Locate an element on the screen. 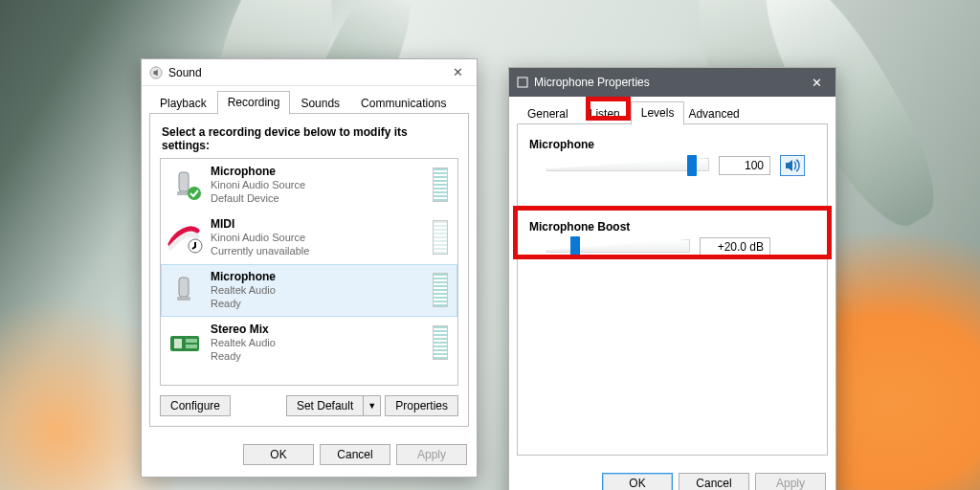  tab-listen: Listen is located at coordinates (605, 114).